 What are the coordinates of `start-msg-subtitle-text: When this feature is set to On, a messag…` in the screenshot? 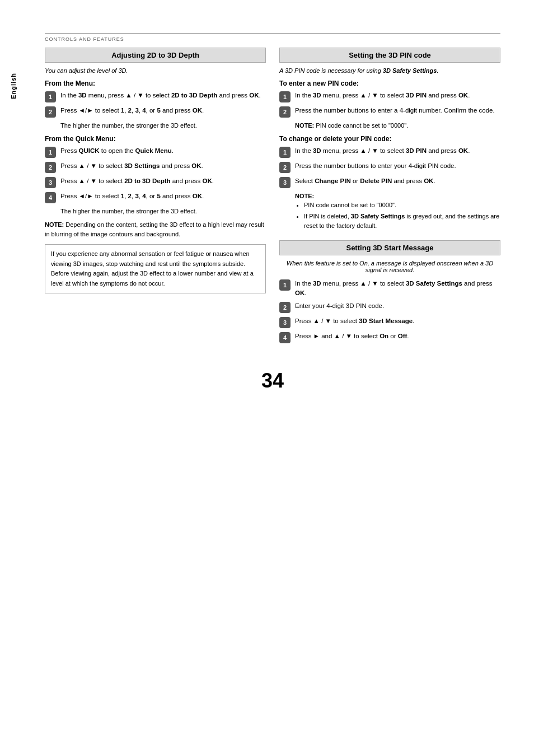 It's located at (390, 267).